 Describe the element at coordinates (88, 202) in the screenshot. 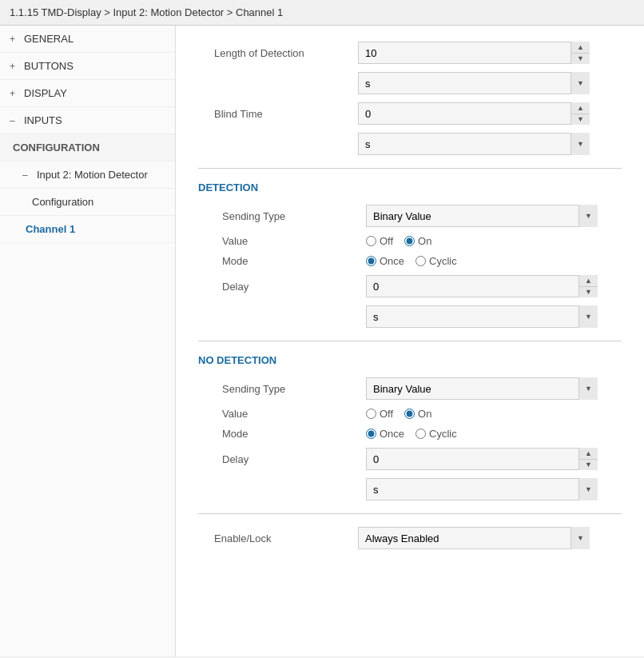

I see `sidebar-item-config: Configuration` at that location.